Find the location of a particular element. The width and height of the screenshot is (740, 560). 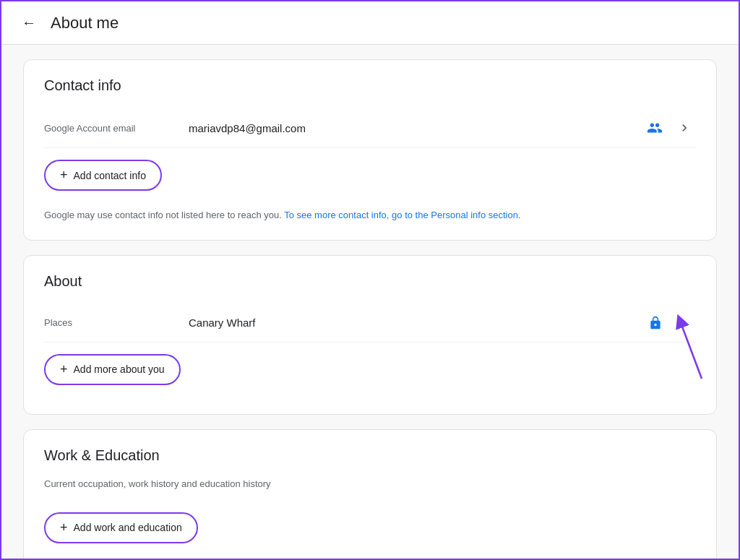

work-description: Current occupation, work history and edu… is located at coordinates (370, 484).